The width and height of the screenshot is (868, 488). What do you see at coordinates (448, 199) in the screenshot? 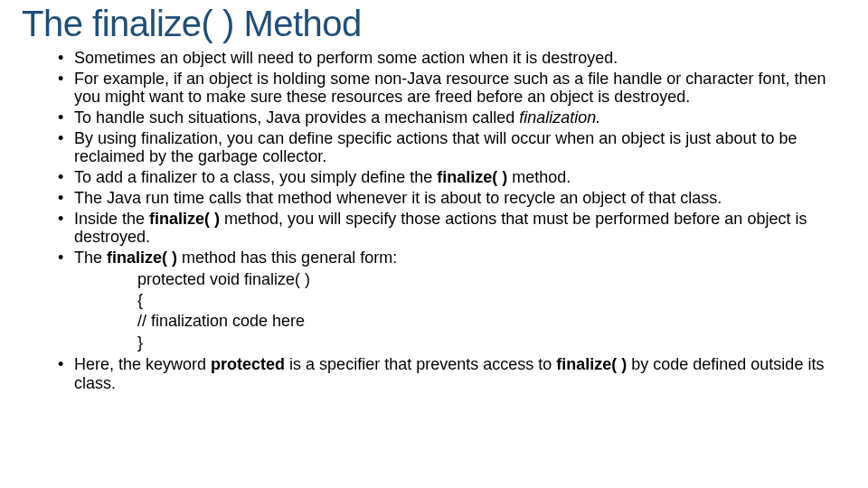
I see `bullet-item: The Java run time calls that method when…` at bounding box center [448, 199].